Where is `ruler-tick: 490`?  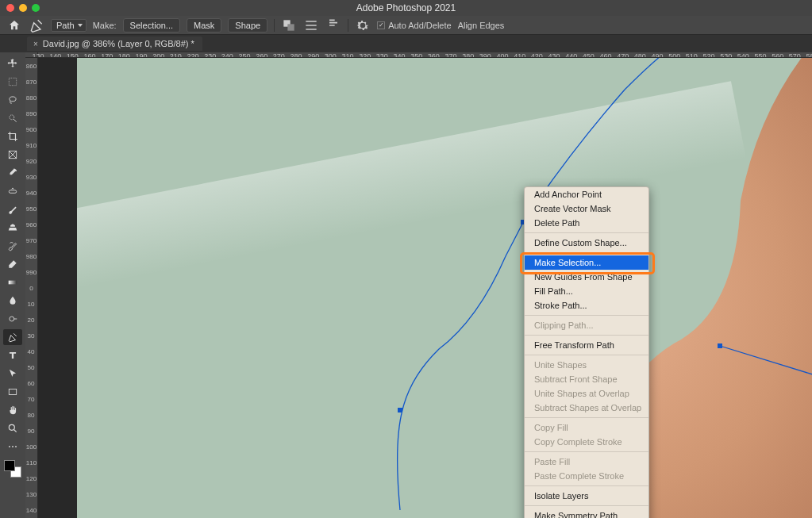 ruler-tick: 490 is located at coordinates (657, 56).